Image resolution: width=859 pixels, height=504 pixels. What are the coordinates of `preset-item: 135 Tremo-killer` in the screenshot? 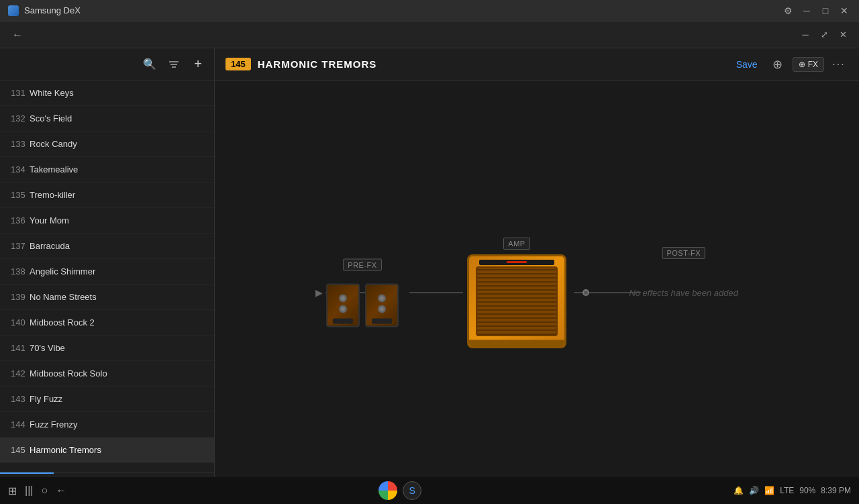 It's located at (107, 195).